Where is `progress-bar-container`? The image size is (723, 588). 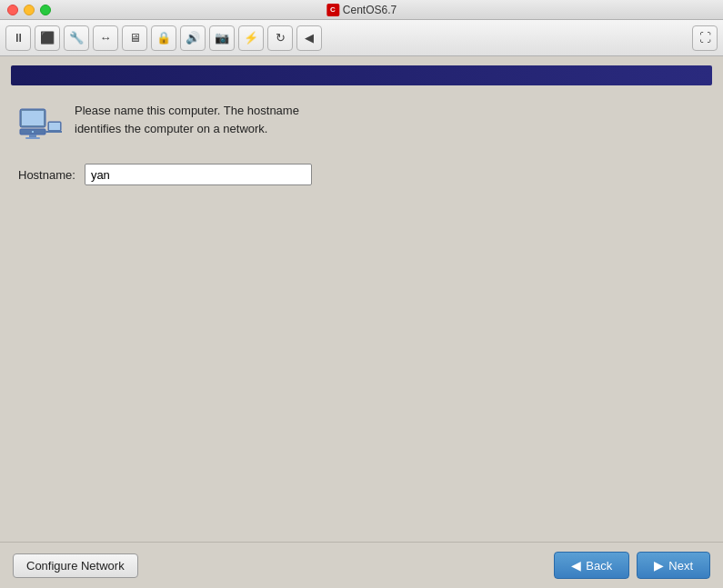
progress-bar-container is located at coordinates (362, 75).